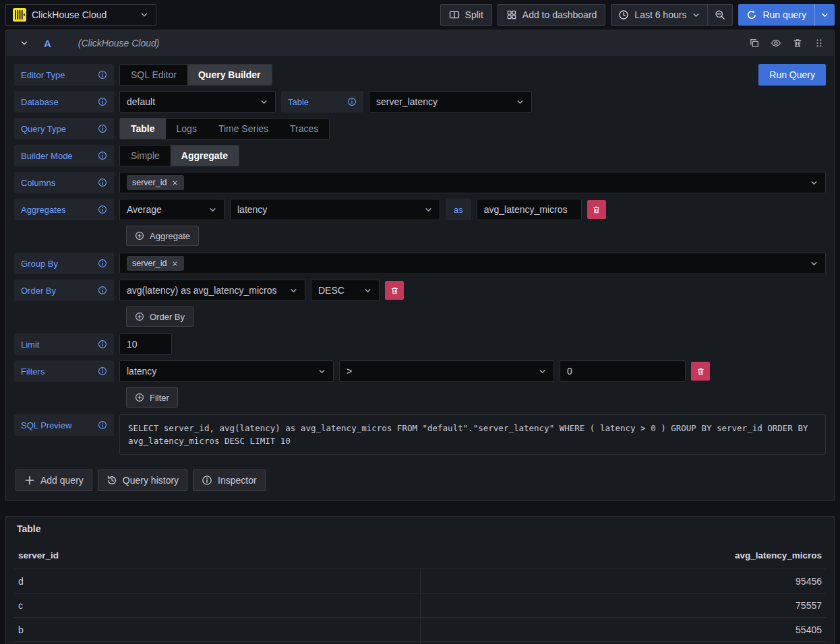 The image size is (840, 644). What do you see at coordinates (119, 43) in the screenshot?
I see `query-datasource-hint: (ClickHouse Cloud)` at bounding box center [119, 43].